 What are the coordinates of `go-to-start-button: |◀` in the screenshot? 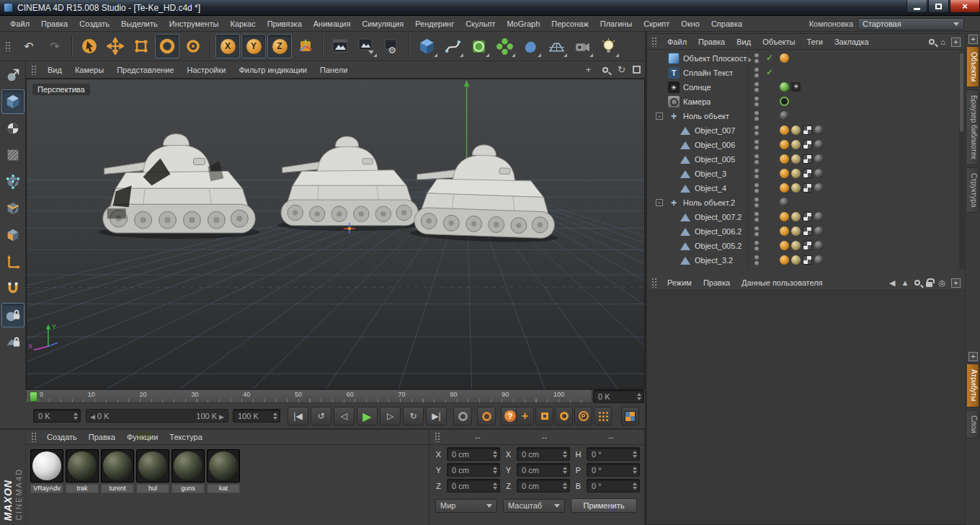 It's located at (298, 416).